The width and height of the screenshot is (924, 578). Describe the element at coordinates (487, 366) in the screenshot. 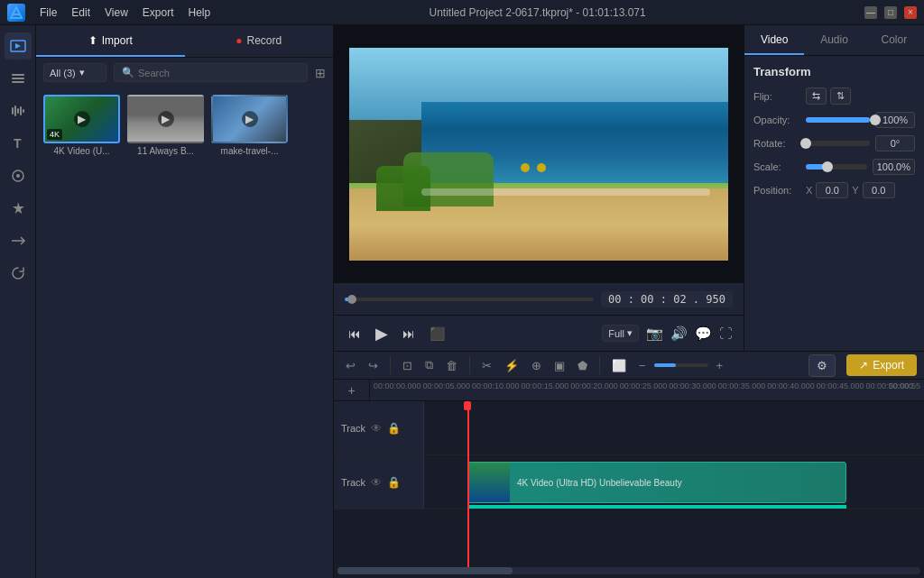

I see `cut-btn: ✂` at that location.